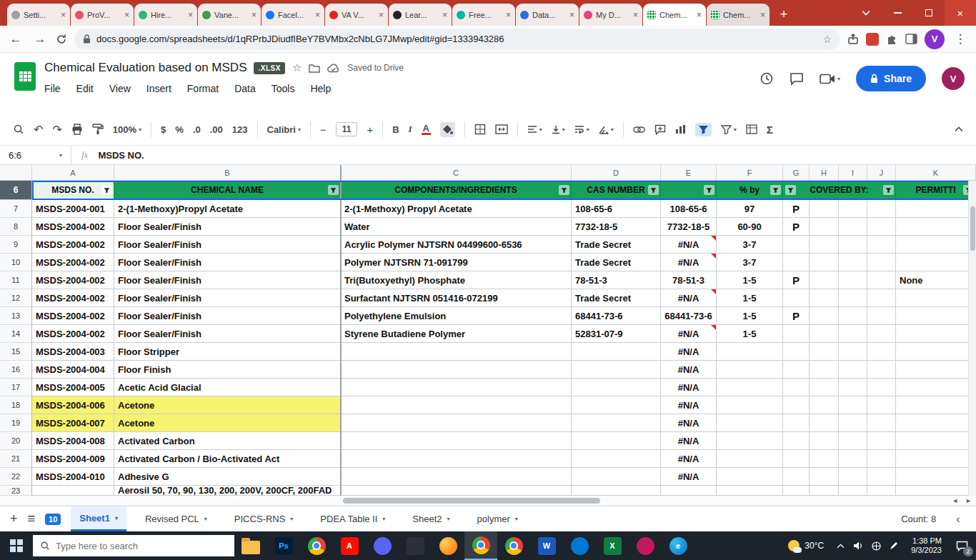 This screenshot has height=560, width=976. I want to click on sheet-tab-revised-pcl: Revised PCL▾, so click(176, 519).